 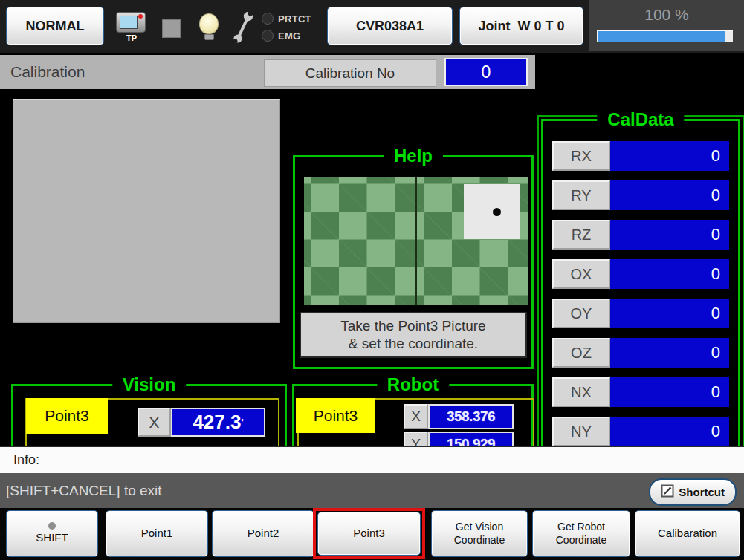 What do you see at coordinates (132, 38) in the screenshot?
I see `tp-icon-label: TP` at bounding box center [132, 38].